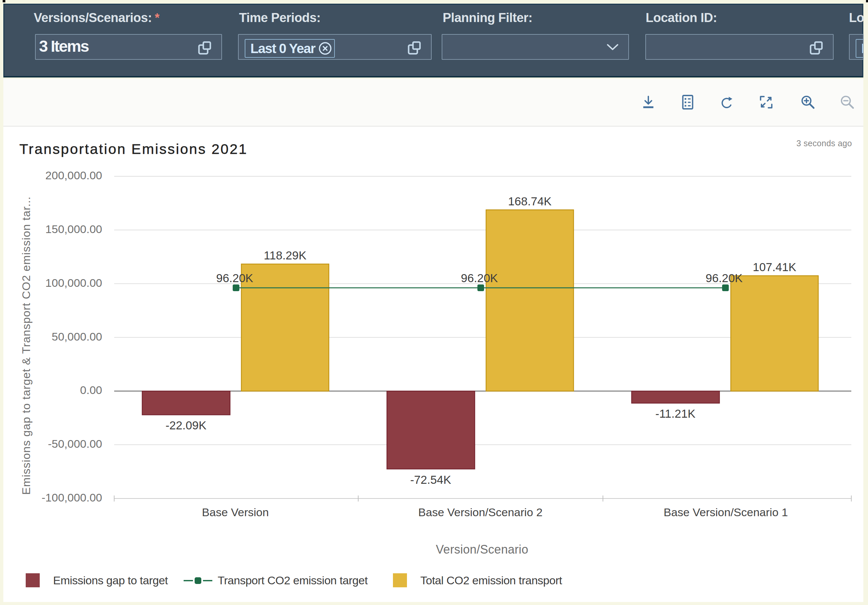 Image resolution: width=868 pixels, height=605 pixels. I want to click on svg-text: 168.74K, so click(530, 201).